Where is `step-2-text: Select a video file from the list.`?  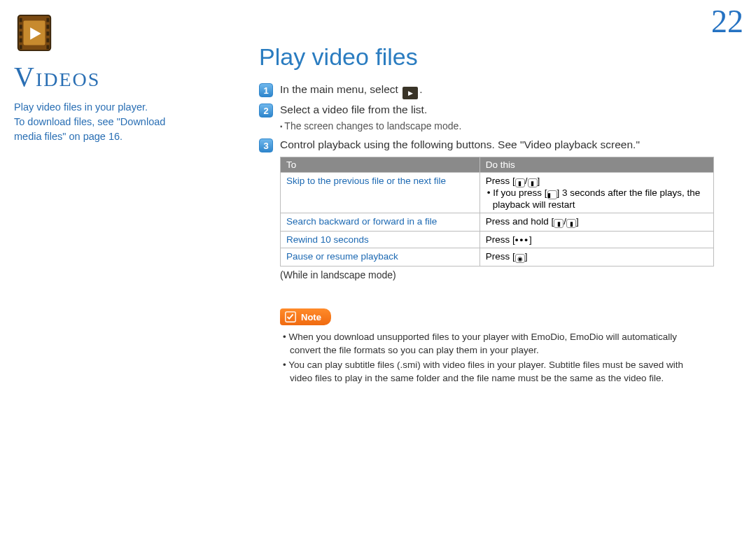 step-2-text: Select a video file from the list. is located at coordinates (354, 110).